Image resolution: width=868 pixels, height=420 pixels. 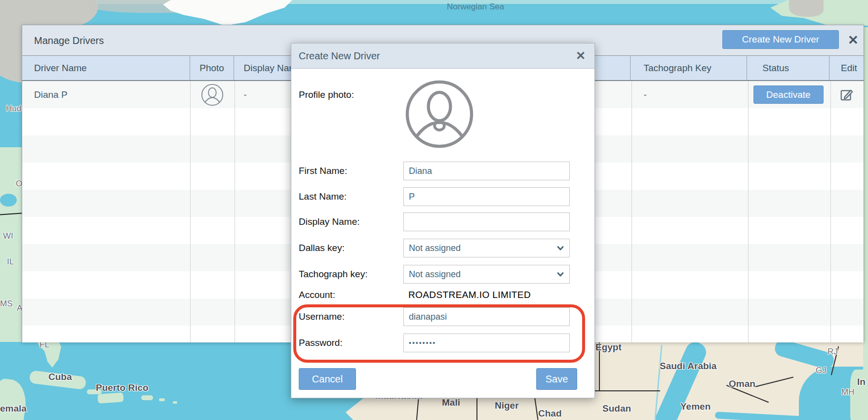 I want to click on dallas-key-select: Not assigned, so click(x=487, y=248).